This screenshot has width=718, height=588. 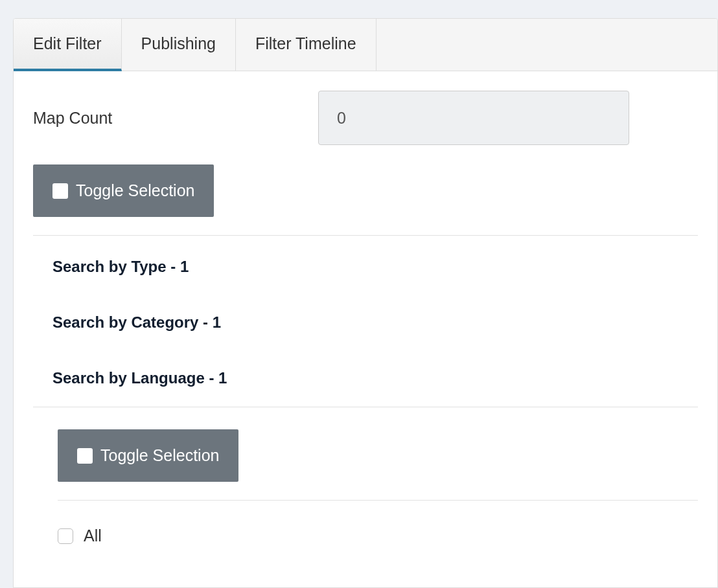 What do you see at coordinates (365, 45) in the screenshot?
I see `tab-bar: Edit Filter Publishing Filter Timeline` at bounding box center [365, 45].